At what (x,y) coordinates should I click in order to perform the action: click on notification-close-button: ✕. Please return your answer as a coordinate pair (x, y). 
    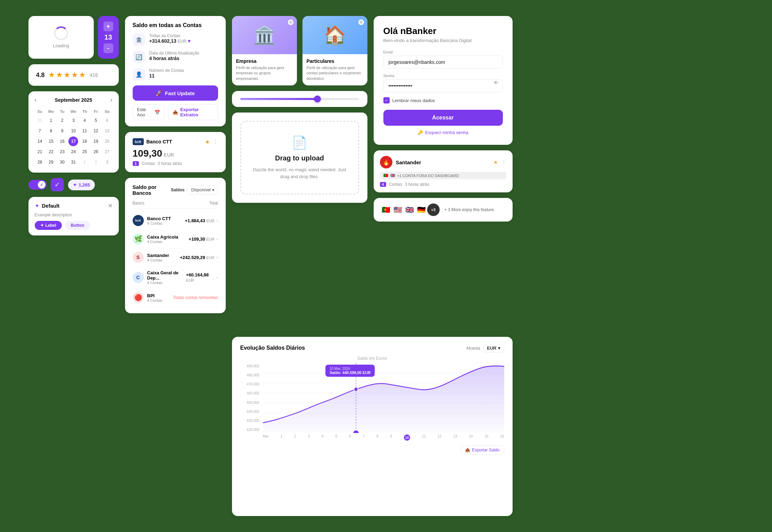
    Looking at the image, I should click on (110, 206).